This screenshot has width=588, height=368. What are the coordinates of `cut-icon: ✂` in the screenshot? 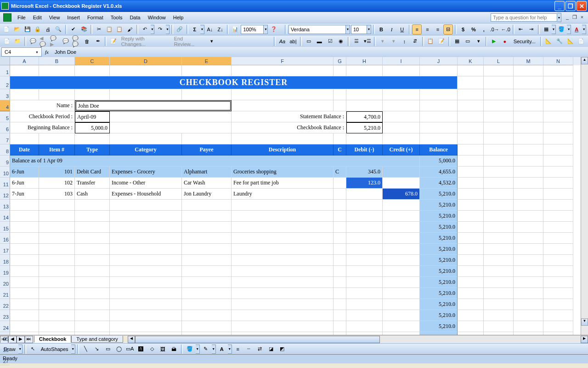 It's located at (99, 29).